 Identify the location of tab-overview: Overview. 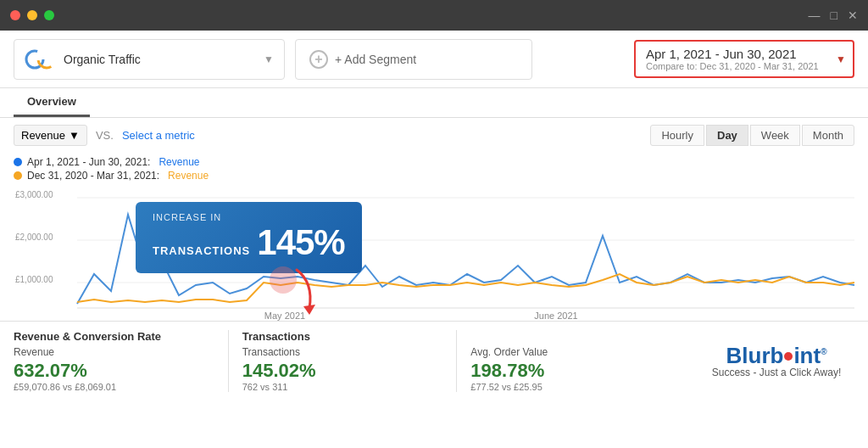
(52, 103).